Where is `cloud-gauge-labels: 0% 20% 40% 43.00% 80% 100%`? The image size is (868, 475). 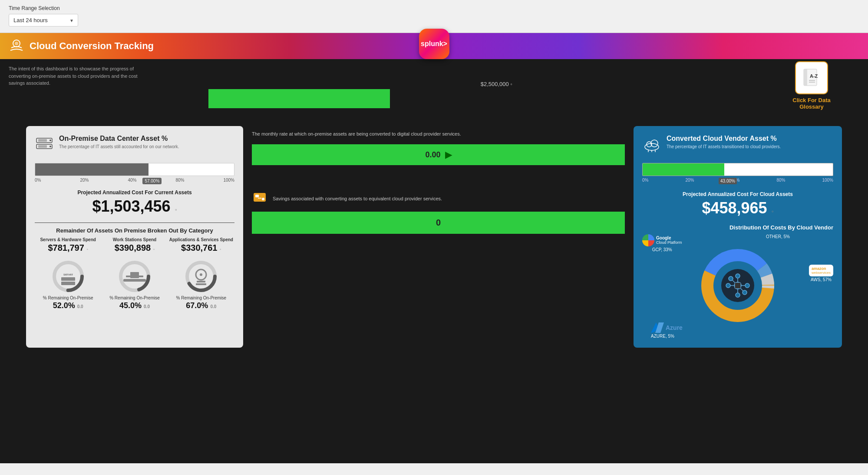
cloud-gauge-labels: 0% 20% 40% 43.00% 80% 100% is located at coordinates (738, 180).